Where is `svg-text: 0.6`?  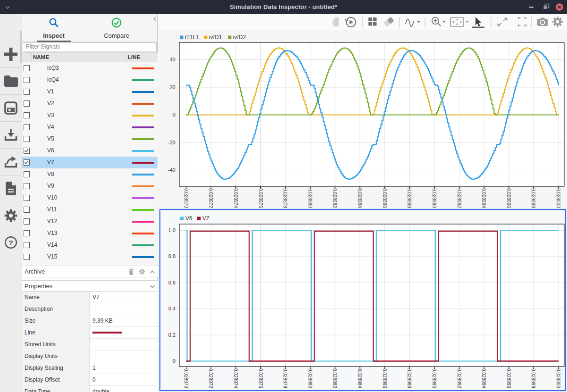 svg-text: 0.6 is located at coordinates (172, 283).